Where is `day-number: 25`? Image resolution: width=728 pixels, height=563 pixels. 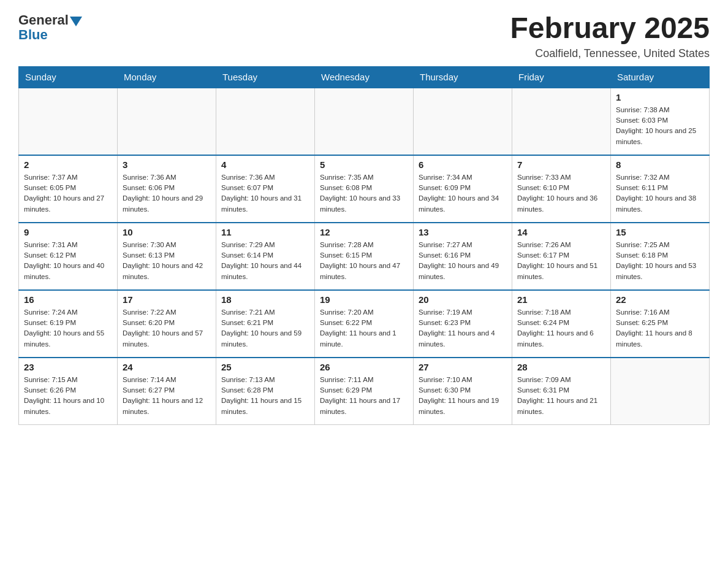
day-number: 25 is located at coordinates (265, 367).